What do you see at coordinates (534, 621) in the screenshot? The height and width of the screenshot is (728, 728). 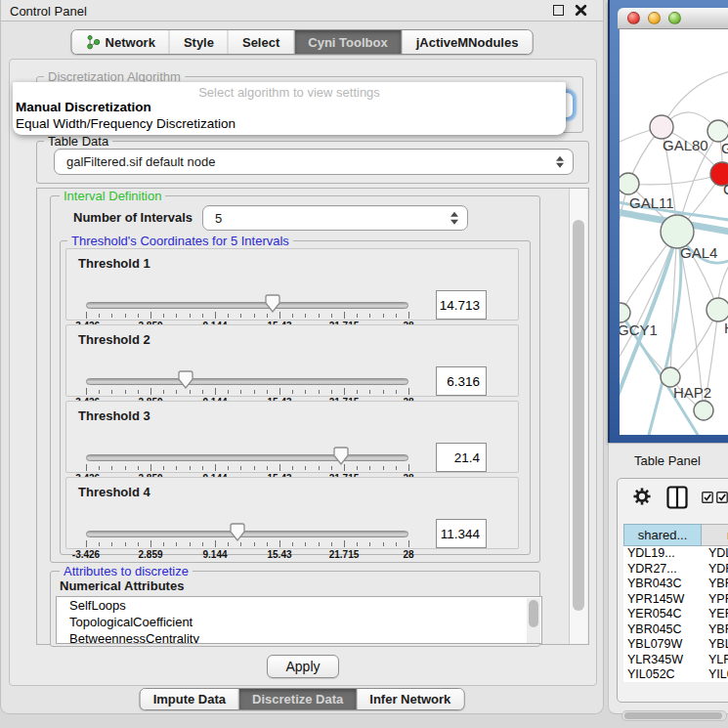 I see `list-scrollbar` at bounding box center [534, 621].